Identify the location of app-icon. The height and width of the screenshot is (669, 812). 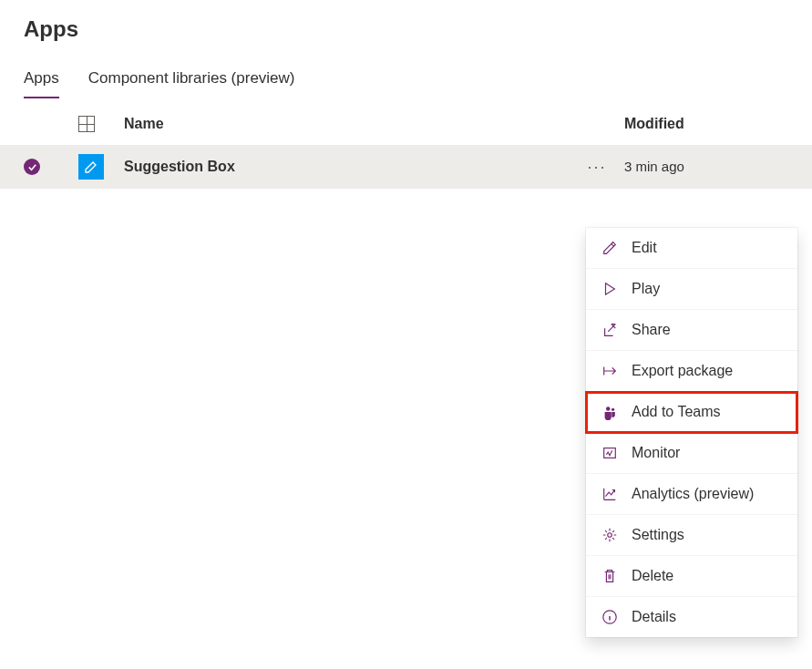
(91, 167).